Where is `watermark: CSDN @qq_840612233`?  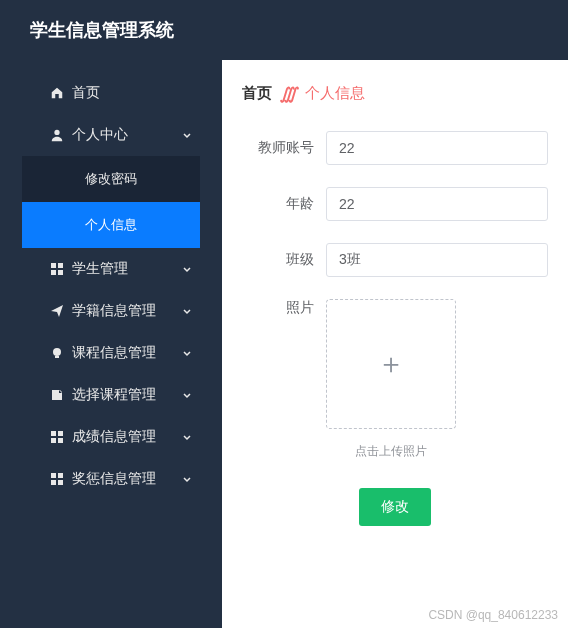 watermark: CSDN @qq_840612233 is located at coordinates (493, 615).